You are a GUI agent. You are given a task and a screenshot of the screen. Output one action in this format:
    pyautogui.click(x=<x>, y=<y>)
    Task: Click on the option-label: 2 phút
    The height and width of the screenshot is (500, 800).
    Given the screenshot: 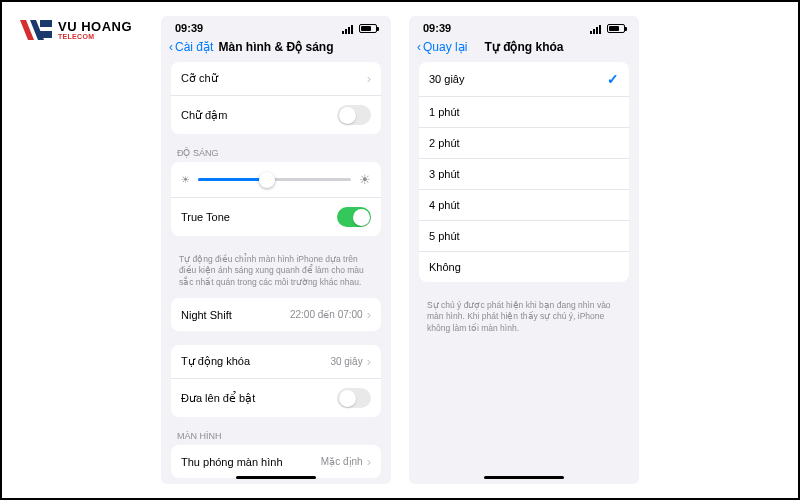 What is the action you would take?
    pyautogui.click(x=444, y=143)
    